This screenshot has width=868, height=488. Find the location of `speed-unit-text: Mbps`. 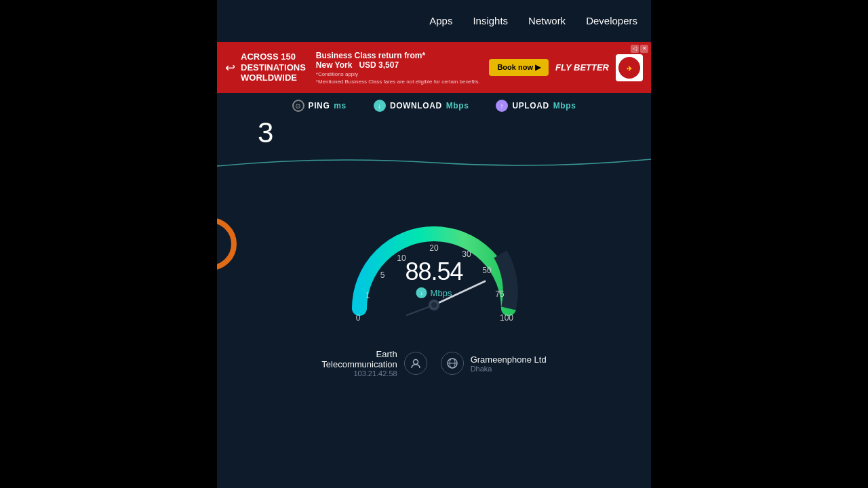

speed-unit-text: Mbps is located at coordinates (441, 293).